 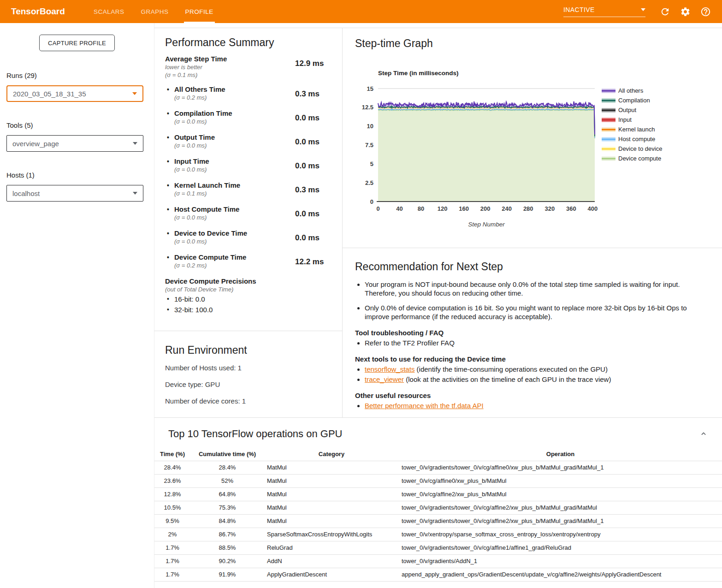 What do you see at coordinates (685, 12) in the screenshot?
I see `settings-button` at bounding box center [685, 12].